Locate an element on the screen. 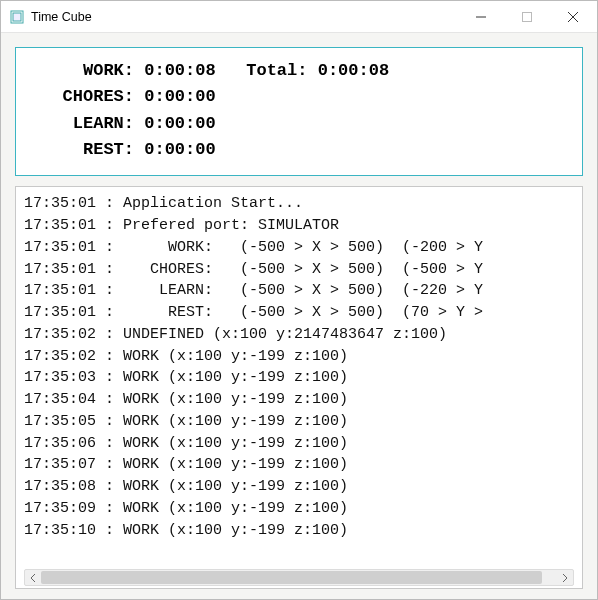 Image resolution: width=598 pixels, height=600 pixels. total-label: Total: is located at coordinates (276, 70).